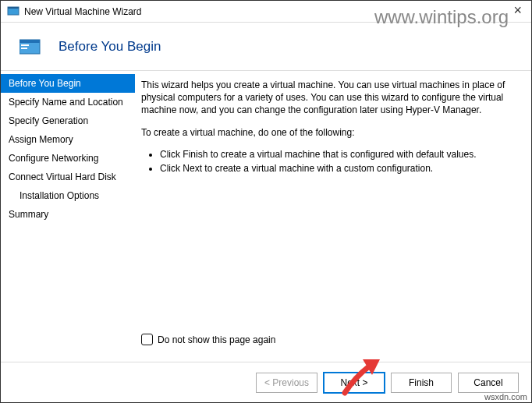  Describe the element at coordinates (354, 383) in the screenshot. I see `next-button: Next >` at that location.